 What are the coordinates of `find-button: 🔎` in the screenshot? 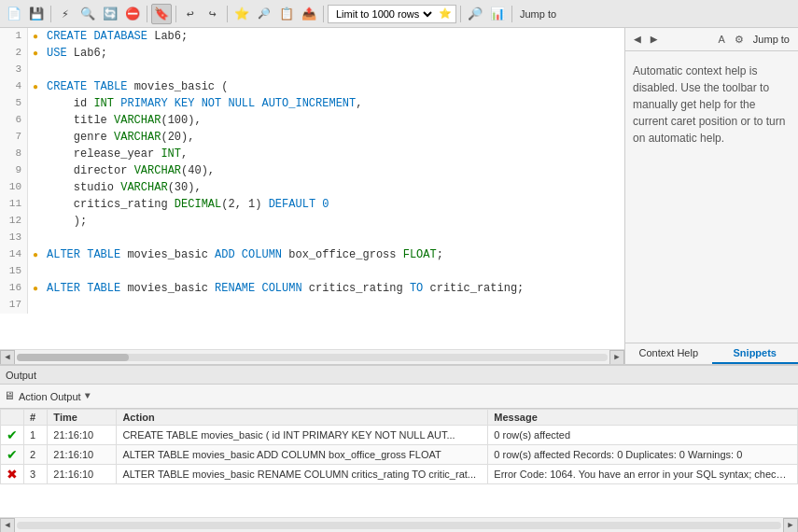 It's located at (264, 14).